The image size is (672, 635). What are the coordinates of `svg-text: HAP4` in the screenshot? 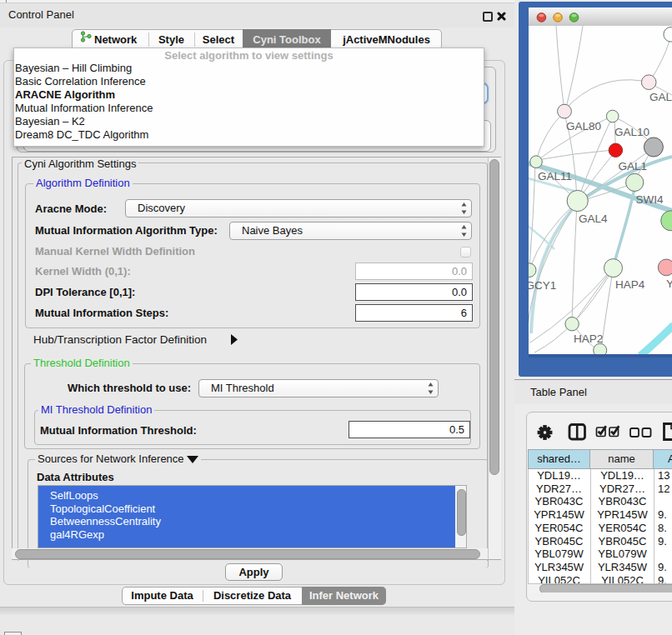 It's located at (630, 285).